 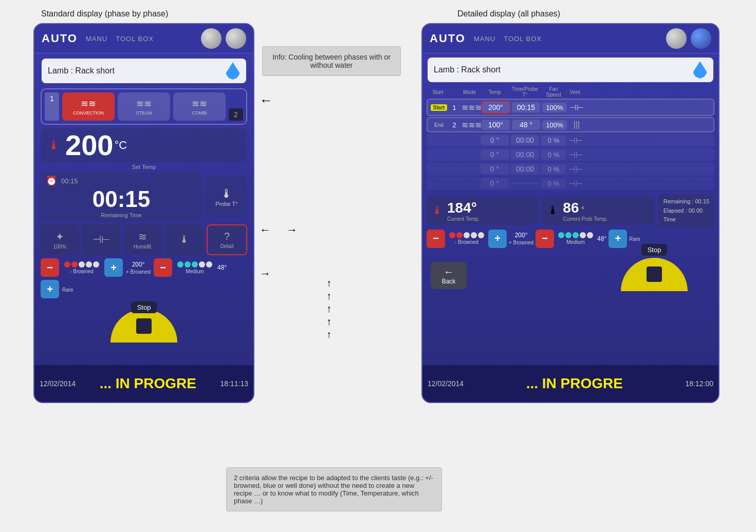 What do you see at coordinates (449, 272) in the screenshot?
I see `back-arrow-icon: ←` at bounding box center [449, 272].